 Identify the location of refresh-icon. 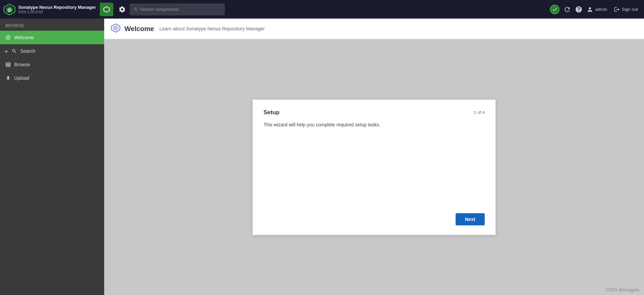
(567, 9).